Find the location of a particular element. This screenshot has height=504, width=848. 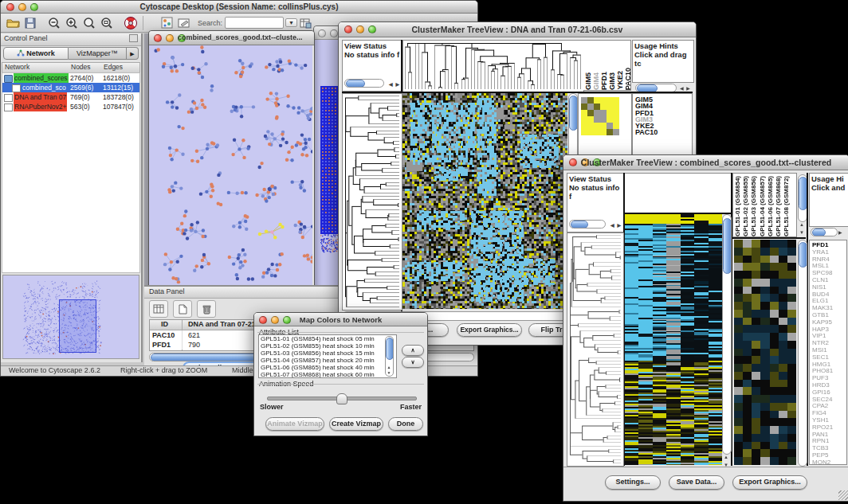

save-icon is located at coordinates (30, 23).